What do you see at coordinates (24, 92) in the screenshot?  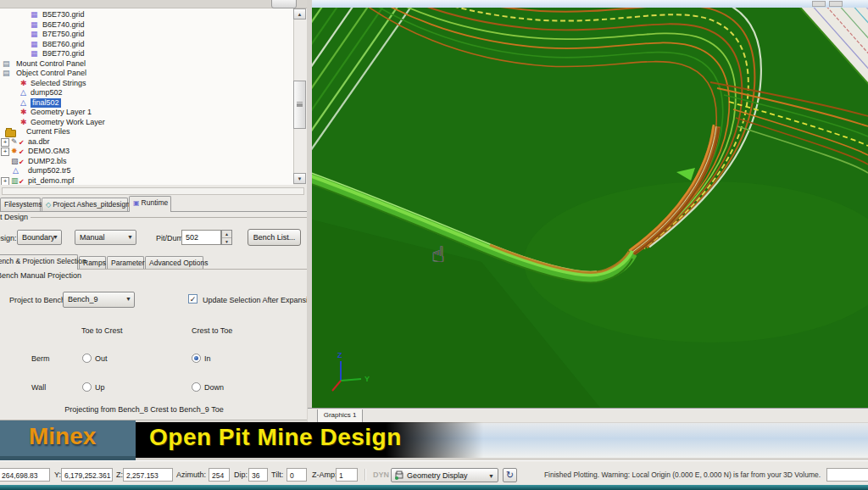 I see `triangulation-icon: △` at bounding box center [24, 92].